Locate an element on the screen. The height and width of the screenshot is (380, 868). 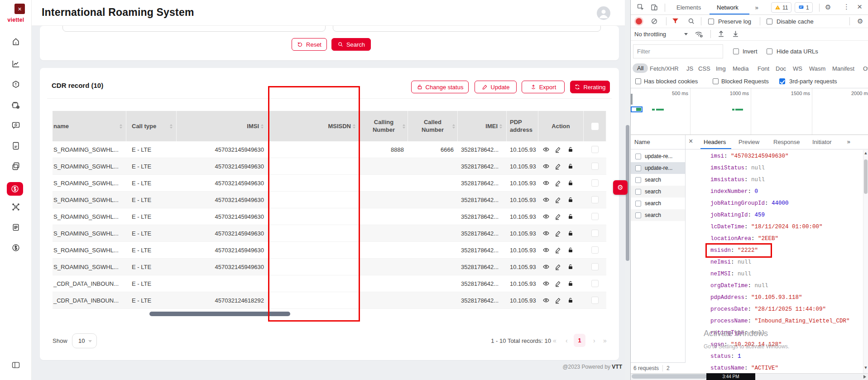
sidebar-item-copy is located at coordinates (16, 166).